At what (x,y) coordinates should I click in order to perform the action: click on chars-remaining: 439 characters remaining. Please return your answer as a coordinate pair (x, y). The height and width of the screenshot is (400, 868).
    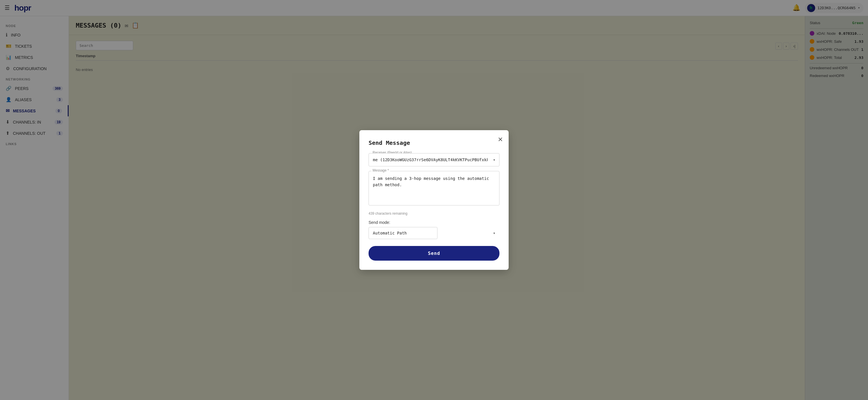
    Looking at the image, I should click on (434, 213).